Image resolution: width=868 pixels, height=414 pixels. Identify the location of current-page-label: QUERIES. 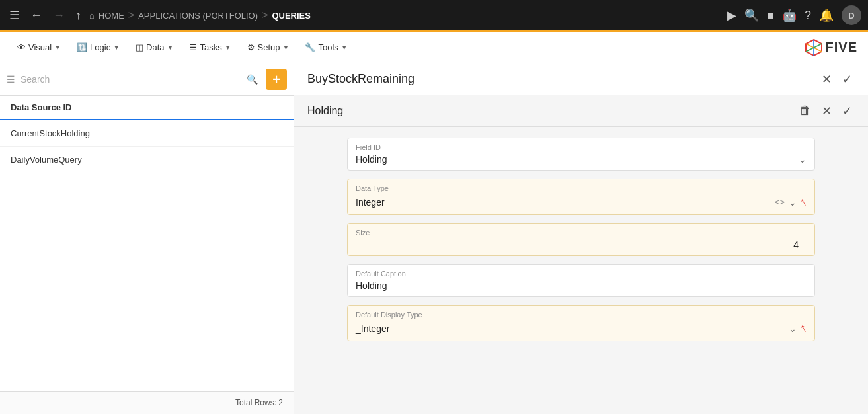
(291, 16).